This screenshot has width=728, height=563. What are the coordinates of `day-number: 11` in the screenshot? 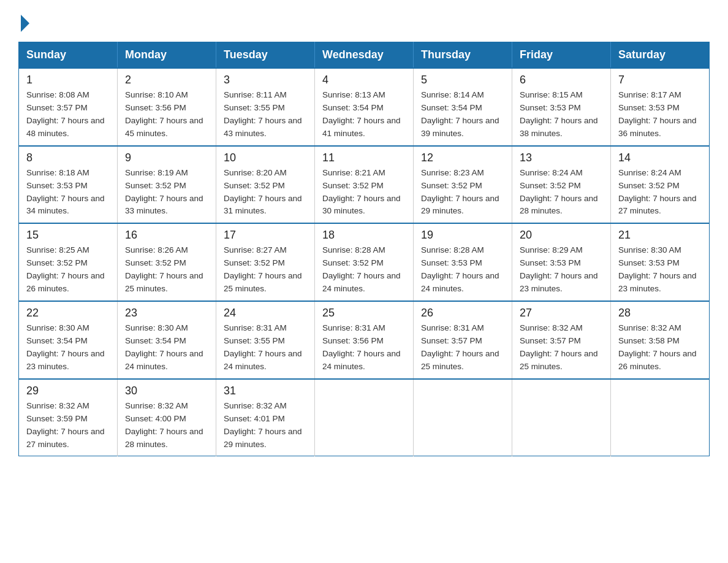 It's located at (364, 158).